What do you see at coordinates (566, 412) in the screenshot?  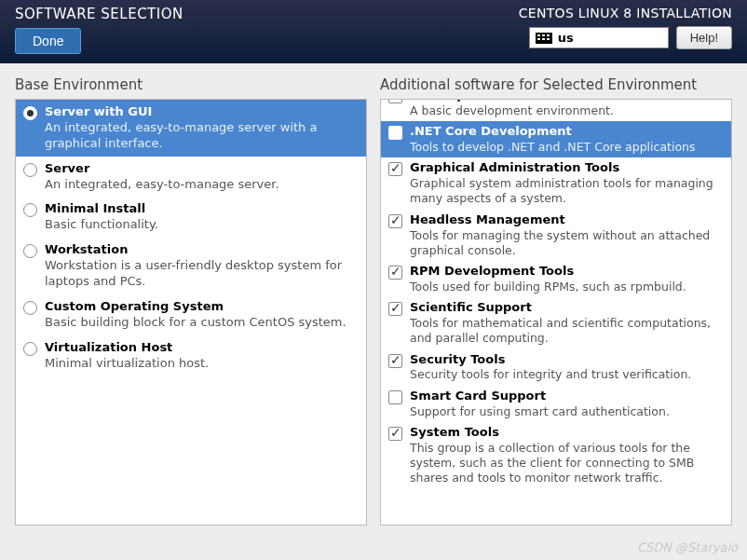 I see `item-desc: Support for using smart card authenticat…` at bounding box center [566, 412].